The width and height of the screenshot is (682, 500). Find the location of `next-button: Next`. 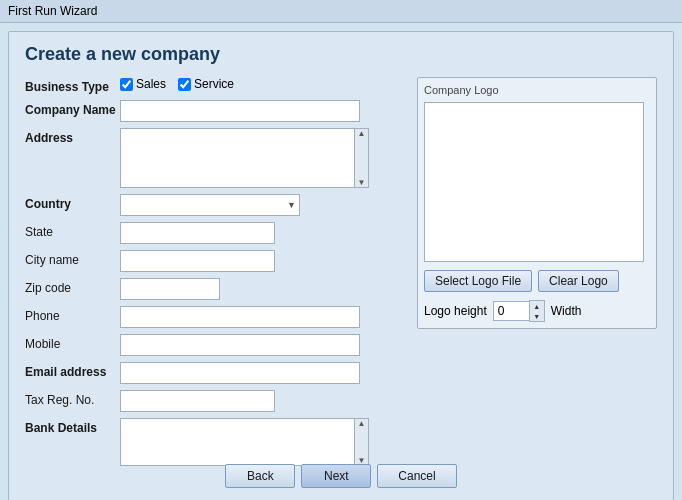

next-button: Next is located at coordinates (336, 476).